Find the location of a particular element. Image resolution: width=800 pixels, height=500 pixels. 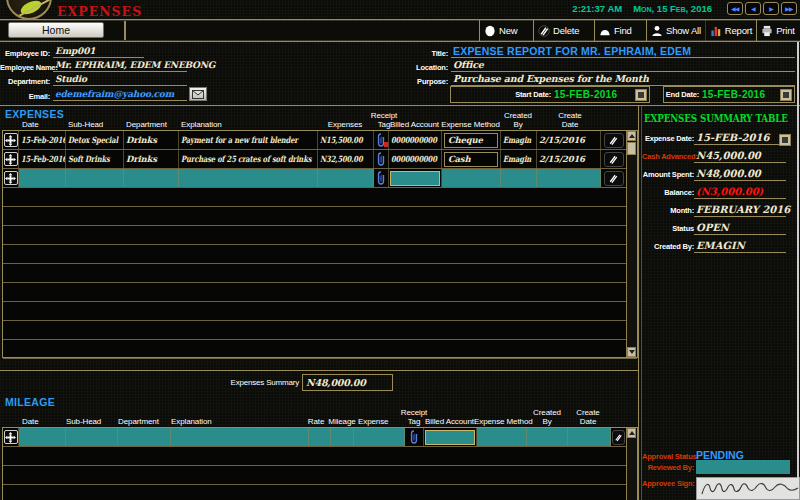

month-value: FEBRUARY 2016 is located at coordinates (743, 210).